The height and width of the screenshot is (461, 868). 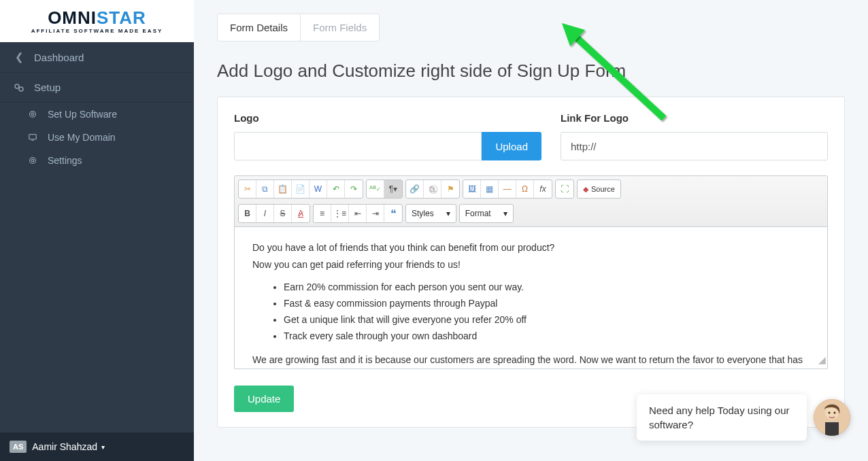 What do you see at coordinates (472, 189) in the screenshot?
I see `image-icon: 🖼` at bounding box center [472, 189].